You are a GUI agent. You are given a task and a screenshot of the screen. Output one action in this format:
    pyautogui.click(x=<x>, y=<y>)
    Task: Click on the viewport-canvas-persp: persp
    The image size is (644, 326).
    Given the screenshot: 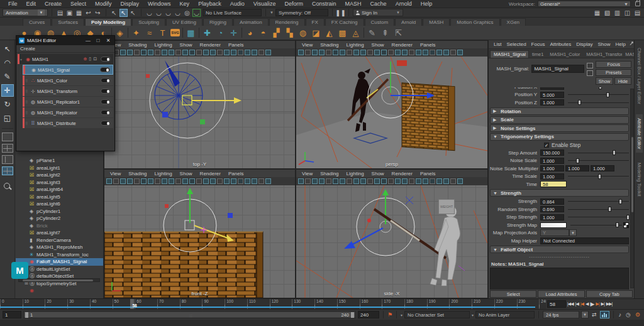 What is the action you would take?
    pyautogui.click(x=392, y=112)
    